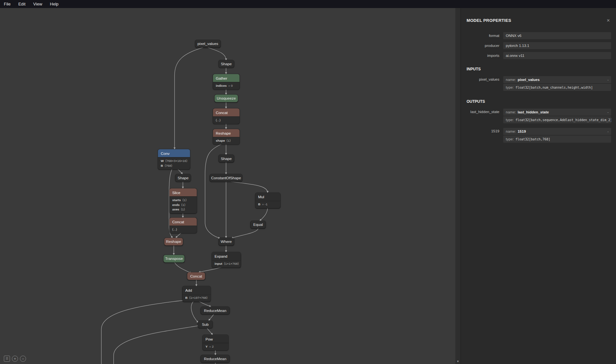  I want to click on node-gather: Gatherindices= 0, so click(226, 82).